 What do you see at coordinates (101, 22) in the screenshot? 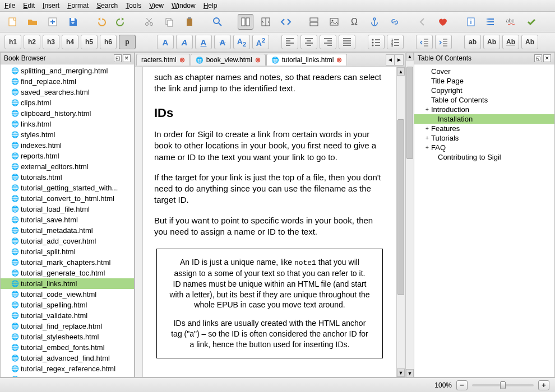
I see `undo-icon` at bounding box center [101, 22].